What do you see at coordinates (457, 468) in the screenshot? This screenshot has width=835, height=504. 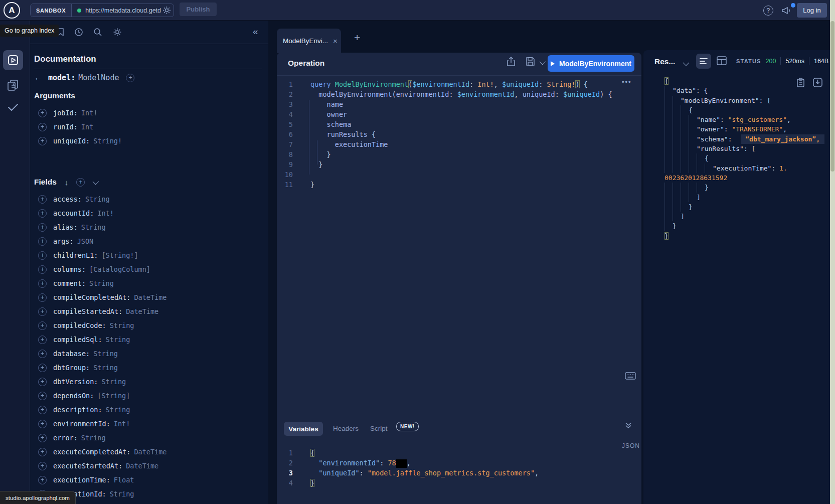 I see `variables-editor: 1{2 "environmentId": 78,3 "uniqueId": "m…` at bounding box center [457, 468].